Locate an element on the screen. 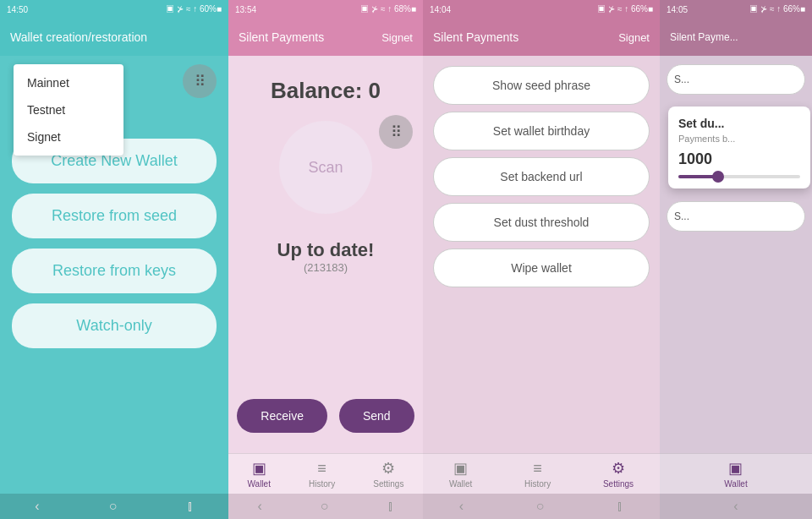 This screenshot has width=812, height=519. app-bar-1: Wallet creation/restoration is located at coordinates (114, 37).